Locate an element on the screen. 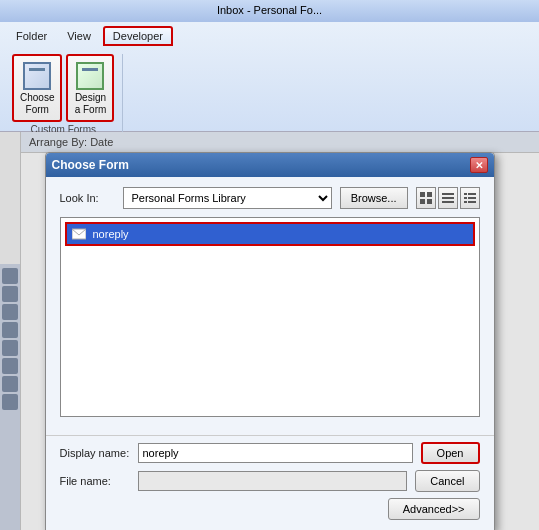  display-name-row: Display name: Open is located at coordinates (270, 453).